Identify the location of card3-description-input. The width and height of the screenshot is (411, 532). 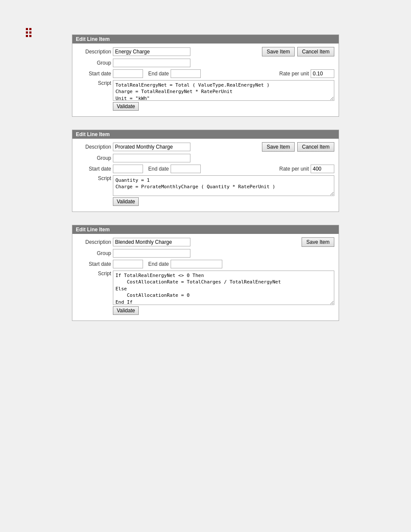
(152, 242).